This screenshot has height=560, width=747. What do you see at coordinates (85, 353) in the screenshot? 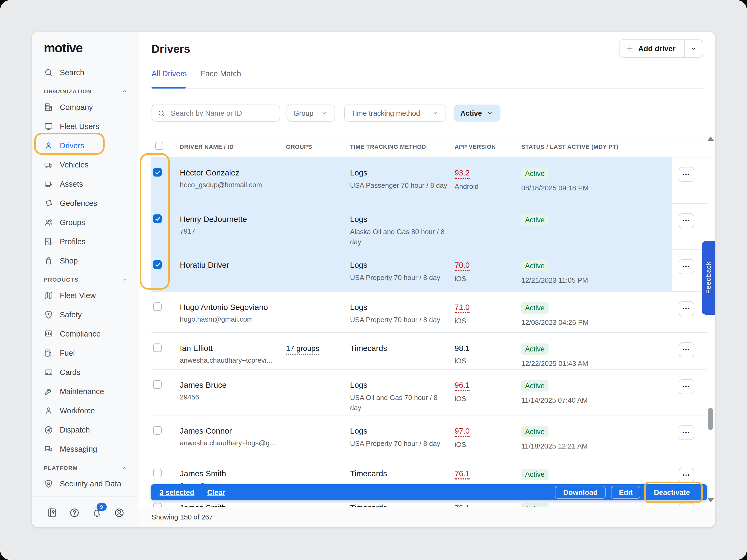
I see `sidebar-item-fuel: Fuel` at bounding box center [85, 353].